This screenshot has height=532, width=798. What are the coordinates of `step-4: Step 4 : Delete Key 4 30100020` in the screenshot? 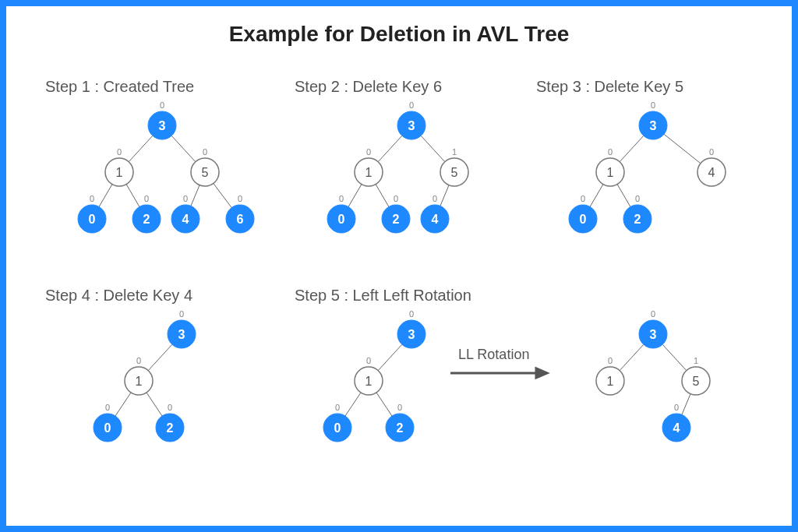 It's located at (158, 372).